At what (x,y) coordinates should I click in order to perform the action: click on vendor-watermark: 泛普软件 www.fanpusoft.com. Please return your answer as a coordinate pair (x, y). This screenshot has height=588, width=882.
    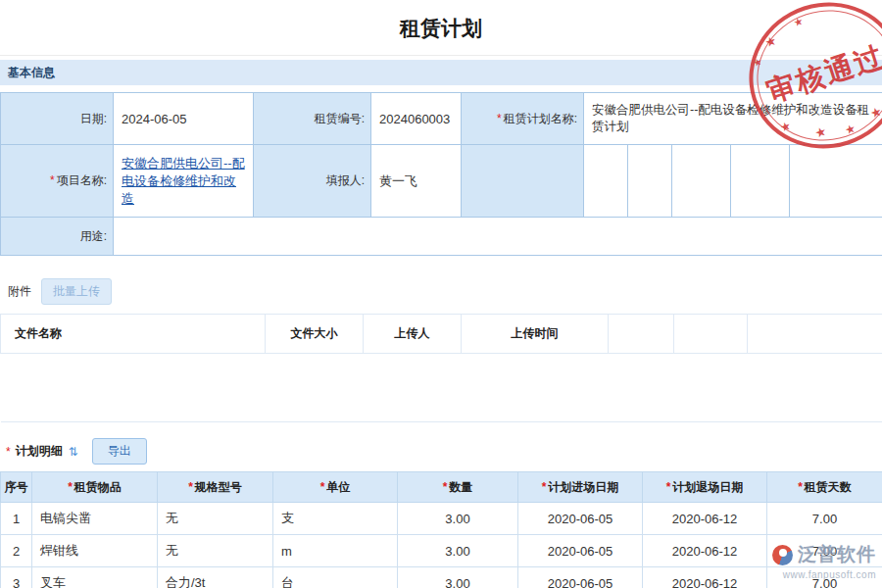
    Looking at the image, I should click on (824, 561).